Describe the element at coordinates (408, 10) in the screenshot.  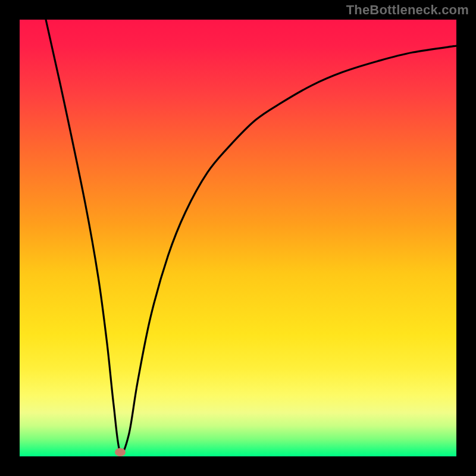
I see `watermark-text: TheBottleneck.com` at that location.